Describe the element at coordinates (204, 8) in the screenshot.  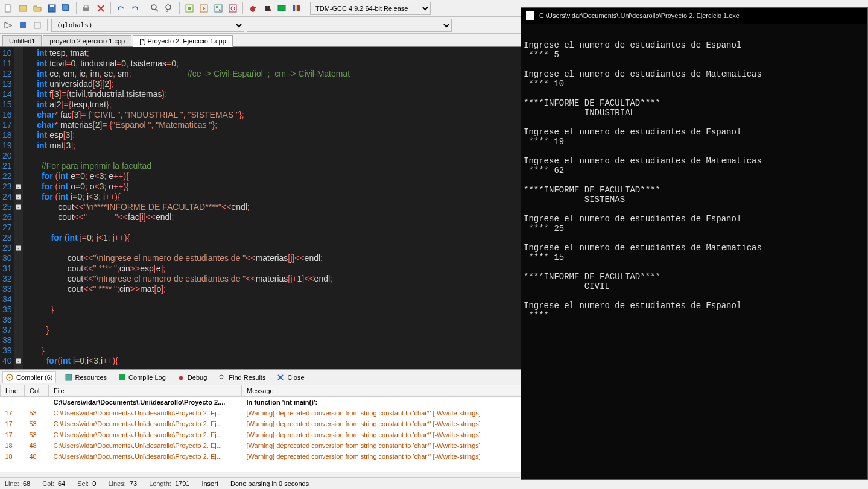
I see `run-icon` at that location.